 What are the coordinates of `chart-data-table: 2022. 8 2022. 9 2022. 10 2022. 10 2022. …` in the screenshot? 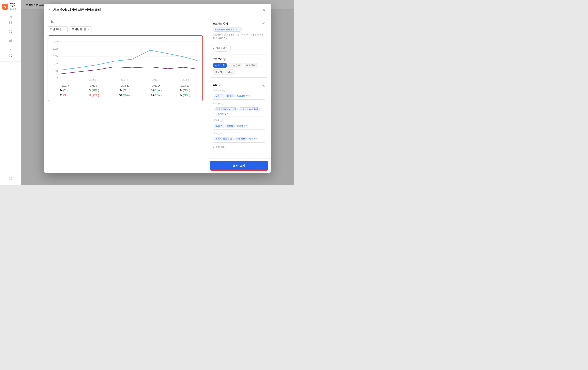 It's located at (125, 91).